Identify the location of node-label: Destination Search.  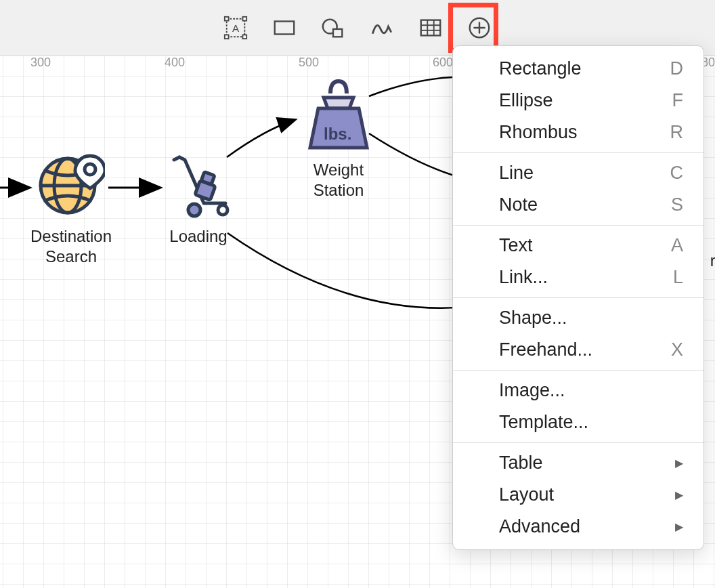
(71, 247).